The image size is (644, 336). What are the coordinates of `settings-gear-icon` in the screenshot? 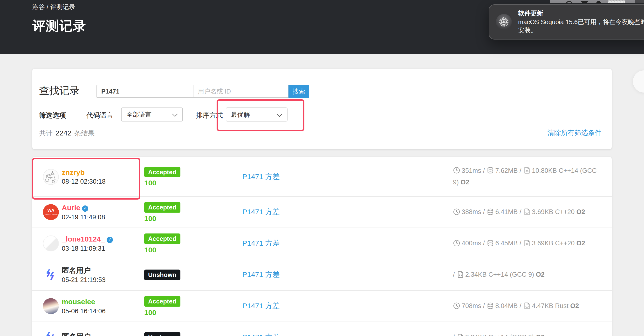 It's located at (504, 22).